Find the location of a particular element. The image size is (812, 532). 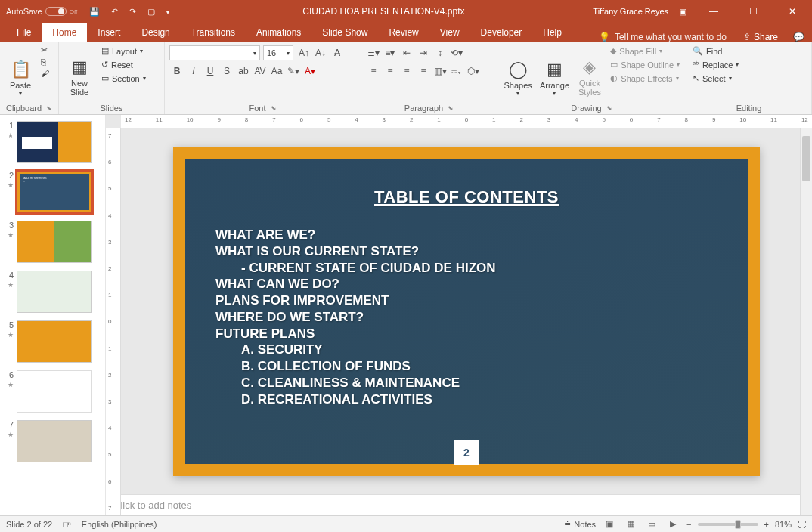

justify-icon: ≡ is located at coordinates (423, 71).